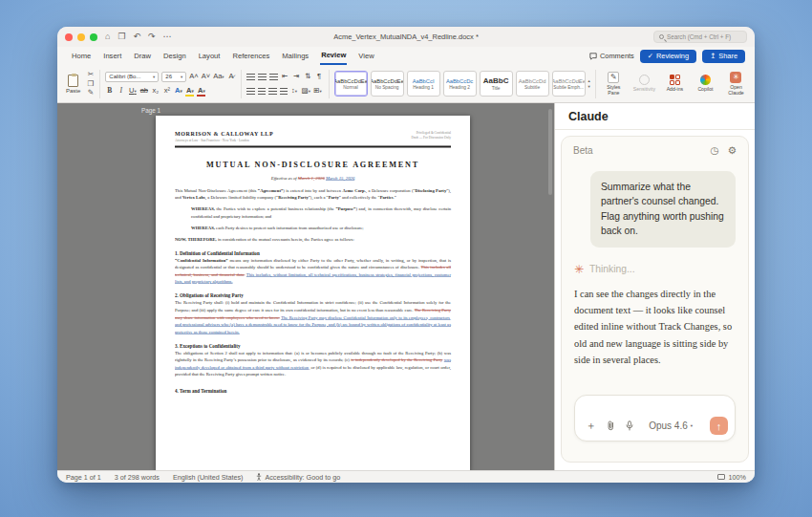  What do you see at coordinates (313, 195) in the screenshot?
I see `intro-paragraph: This Mutual Non-Disclosure Agreement (th…` at bounding box center [313, 195].